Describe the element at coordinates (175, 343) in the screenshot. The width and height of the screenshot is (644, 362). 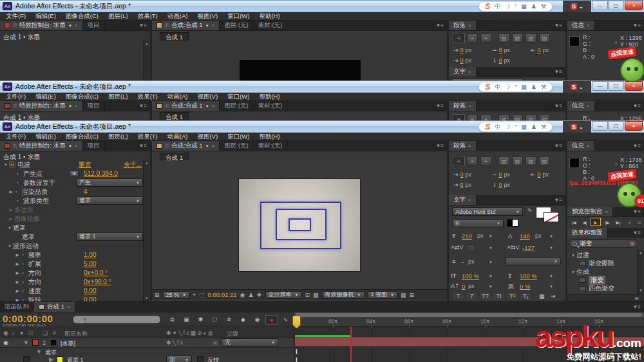
I see `layer-switches: ✱╲fx` at that location.